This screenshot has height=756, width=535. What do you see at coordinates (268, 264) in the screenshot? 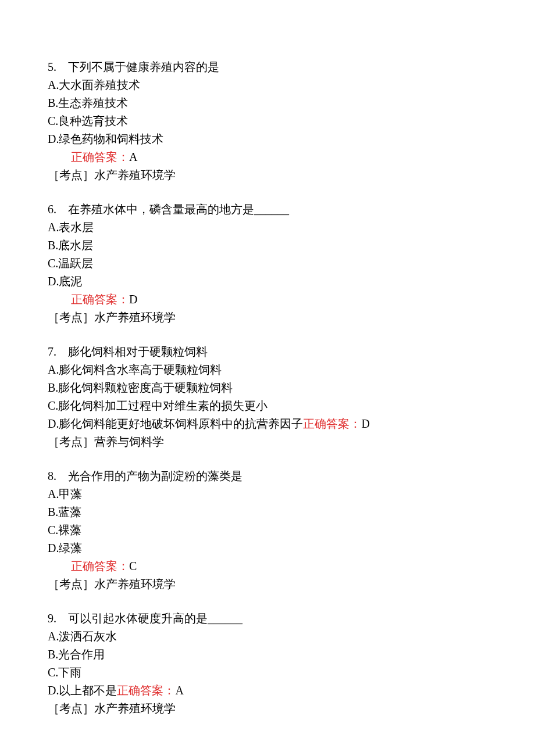
I see `option-c: C.温跃层` at bounding box center [268, 264].